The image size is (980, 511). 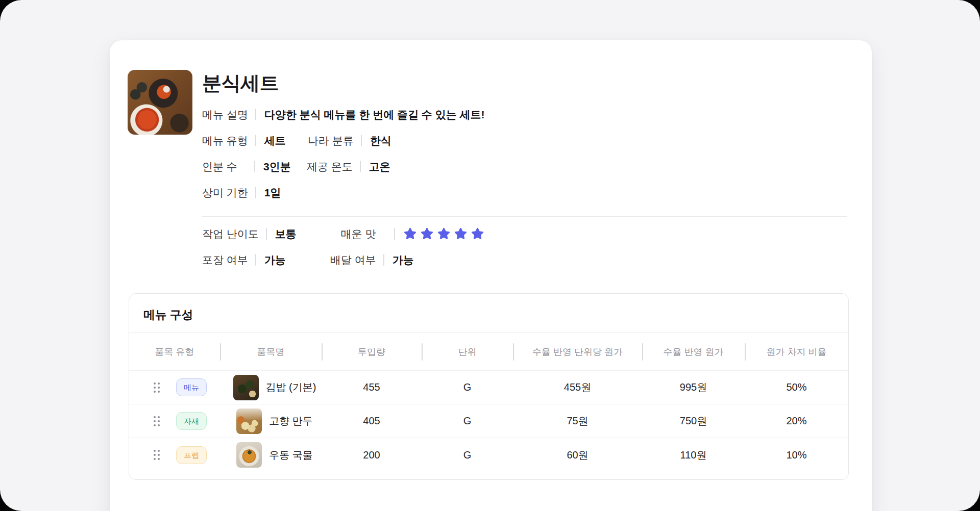 I want to click on detail-label: 포장 여부, so click(x=229, y=260).